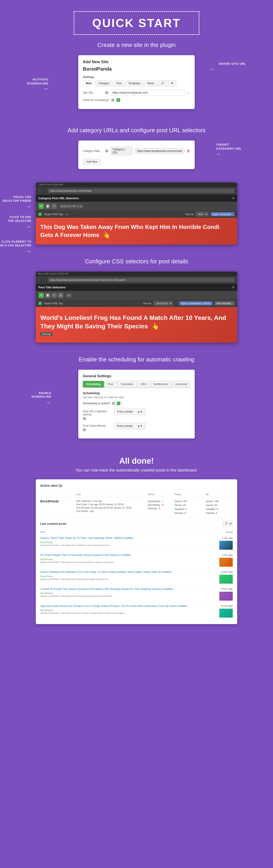 Image resolution: width=273 pixels, height=868 pixels. What do you see at coordinates (234, 287) in the screenshot?
I see `close-selector-icon-2: ✕` at bounding box center [234, 287].